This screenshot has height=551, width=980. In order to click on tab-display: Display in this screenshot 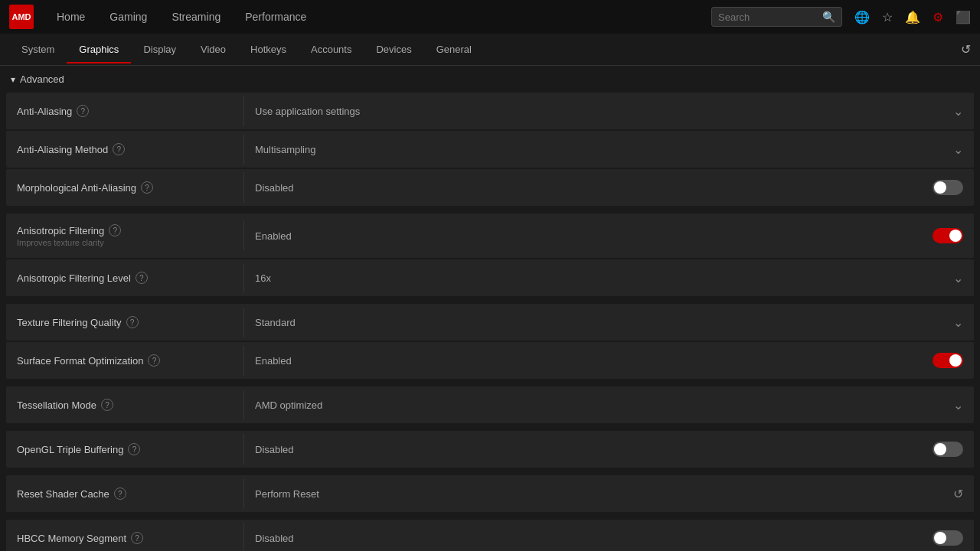, I will do `click(159, 49)`.